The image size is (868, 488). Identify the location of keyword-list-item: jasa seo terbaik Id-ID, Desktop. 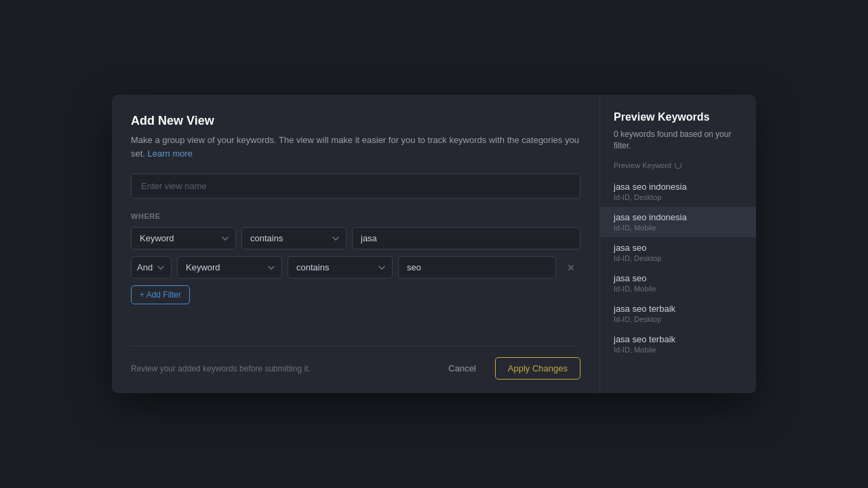
(678, 313).